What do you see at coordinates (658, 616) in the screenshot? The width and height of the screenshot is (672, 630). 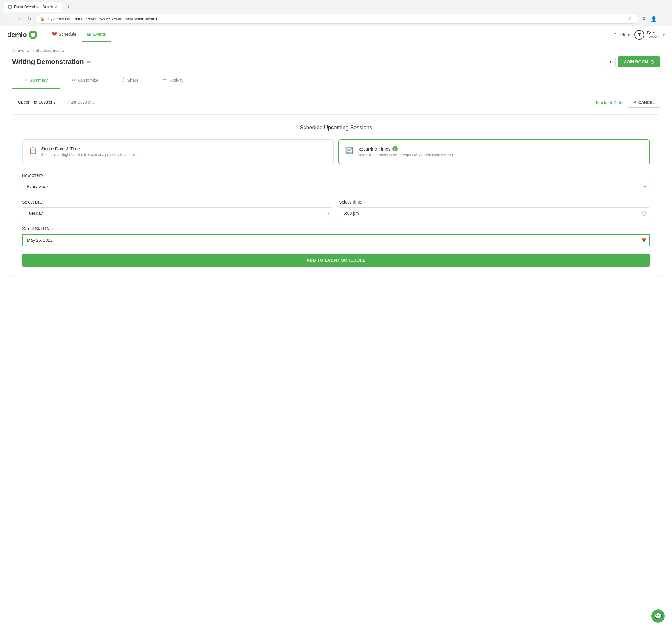 I see `chat-bubble-button: 💬` at bounding box center [658, 616].